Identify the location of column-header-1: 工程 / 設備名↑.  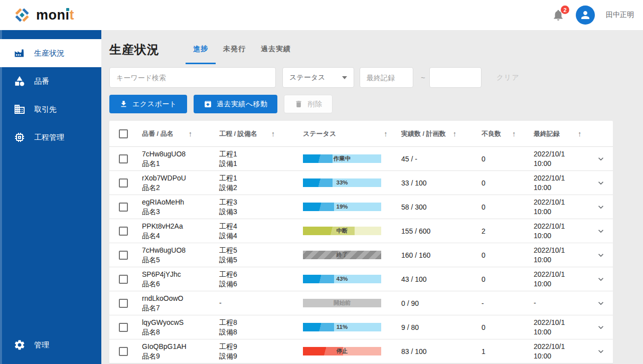
(261, 134).